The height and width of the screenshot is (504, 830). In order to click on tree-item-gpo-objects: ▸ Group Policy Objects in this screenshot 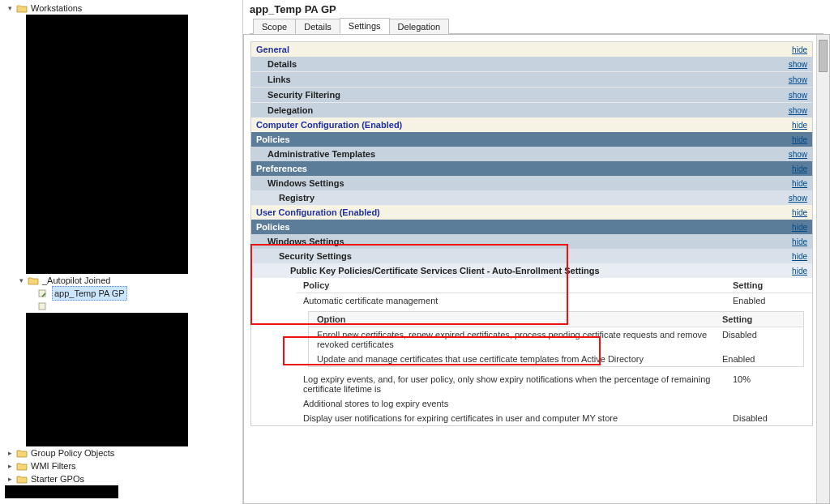, I will do `click(123, 453)`.